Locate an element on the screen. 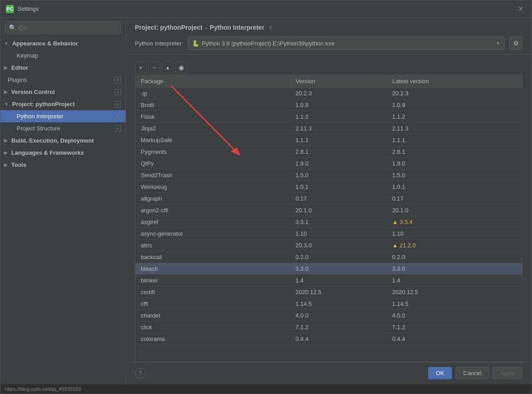 This screenshot has height=394, width=532. table-row: Brotli1.0.91.0.9 is located at coordinates (329, 105).